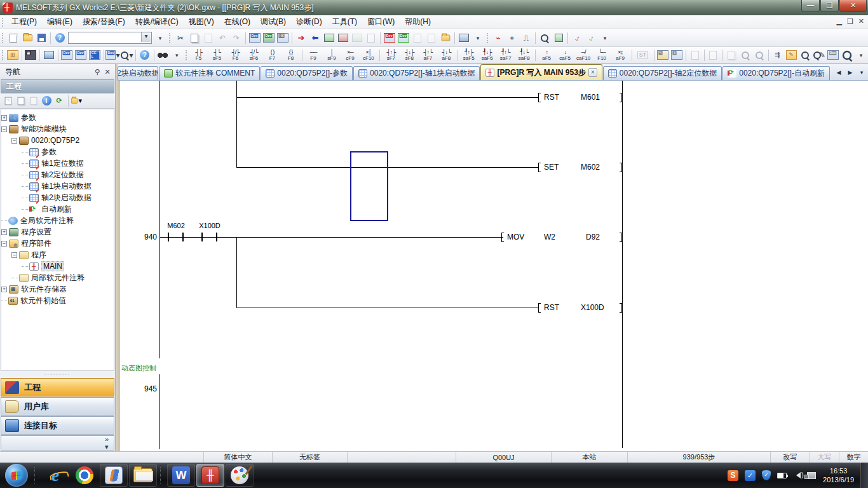 Image resolution: width=868 pixels, height=488 pixels. Describe the element at coordinates (777, 55) in the screenshot. I see `read-mode-icon: ⇶` at that location.